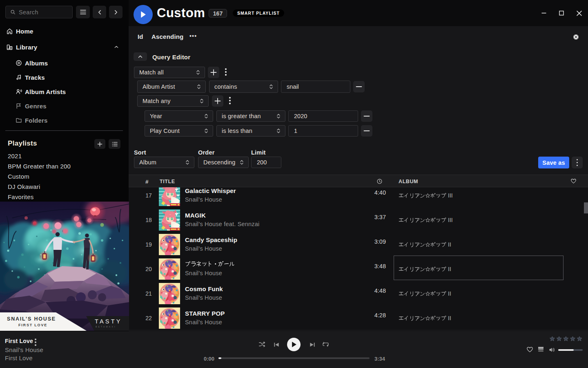  I want to click on svg-text: TASTY, so click(109, 321).